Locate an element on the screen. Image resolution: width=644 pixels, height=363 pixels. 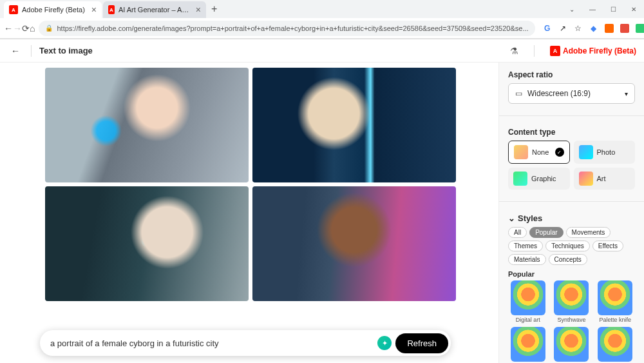
graphic-icon is located at coordinates (520, 179).